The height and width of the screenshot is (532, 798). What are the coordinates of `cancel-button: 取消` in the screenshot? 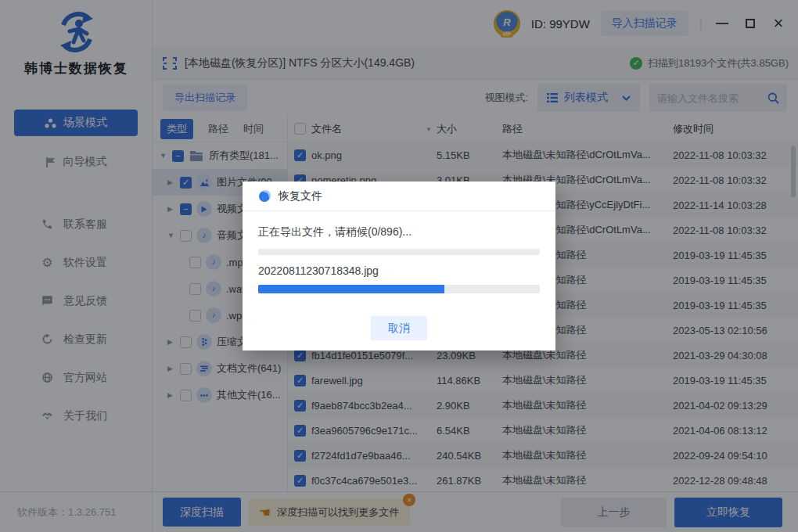 It's located at (399, 329).